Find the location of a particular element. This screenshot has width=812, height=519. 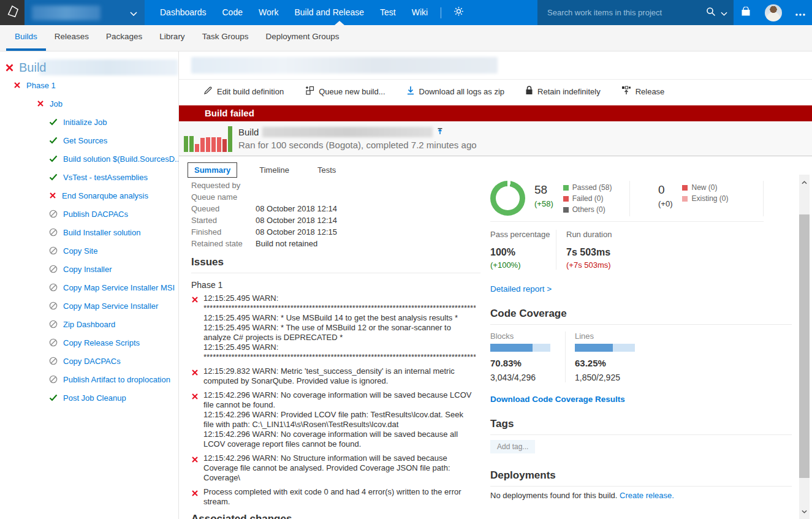

tab-packages: Packages is located at coordinates (124, 38).